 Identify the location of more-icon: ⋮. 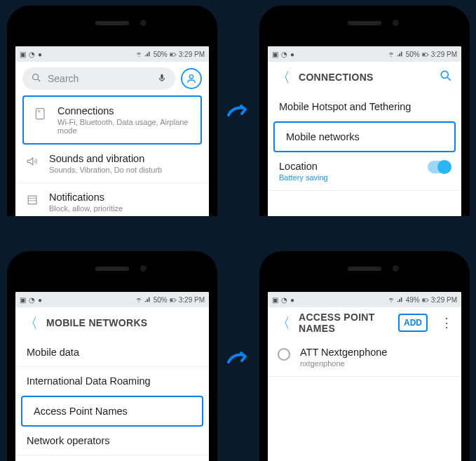
(447, 323).